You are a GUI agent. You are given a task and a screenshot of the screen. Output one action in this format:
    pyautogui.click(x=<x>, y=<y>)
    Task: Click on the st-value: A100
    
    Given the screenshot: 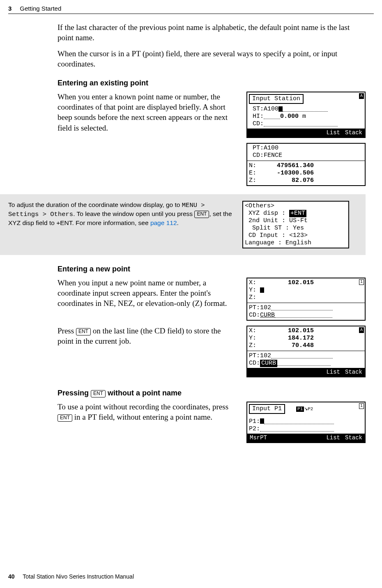 What is the action you would take?
    pyautogui.click(x=271, y=109)
    